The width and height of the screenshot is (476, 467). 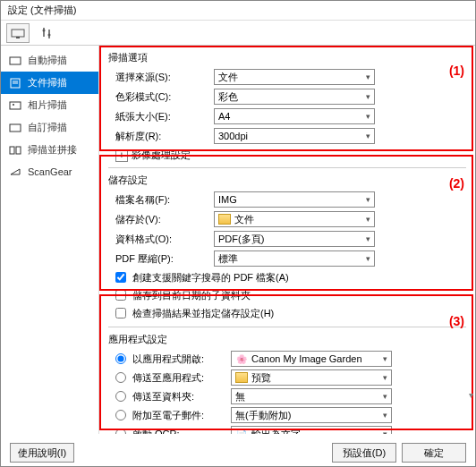 What do you see at coordinates (15, 172) in the screenshot?
I see `scangear-icon` at bounding box center [15, 172].